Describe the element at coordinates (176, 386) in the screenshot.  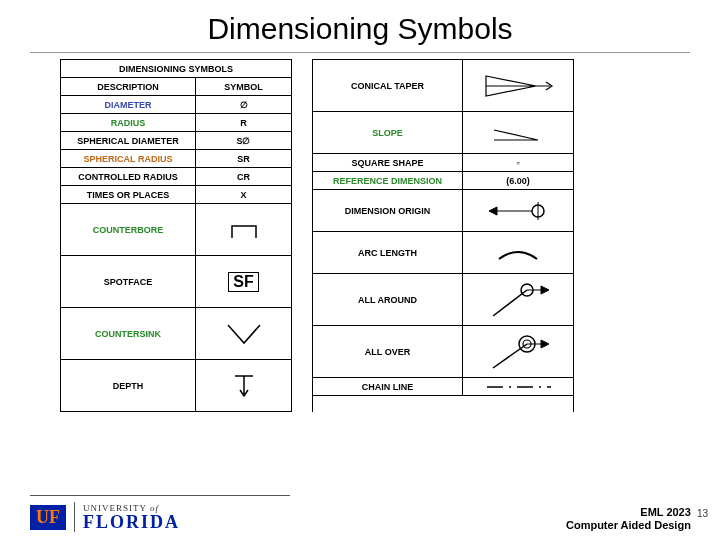
I see `table-row: DEPTH` at that location.